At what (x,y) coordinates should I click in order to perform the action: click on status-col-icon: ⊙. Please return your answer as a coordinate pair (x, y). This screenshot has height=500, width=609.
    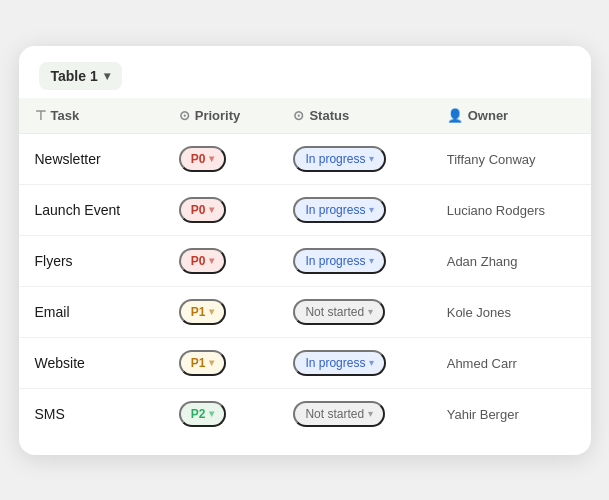
    Looking at the image, I should click on (298, 116).